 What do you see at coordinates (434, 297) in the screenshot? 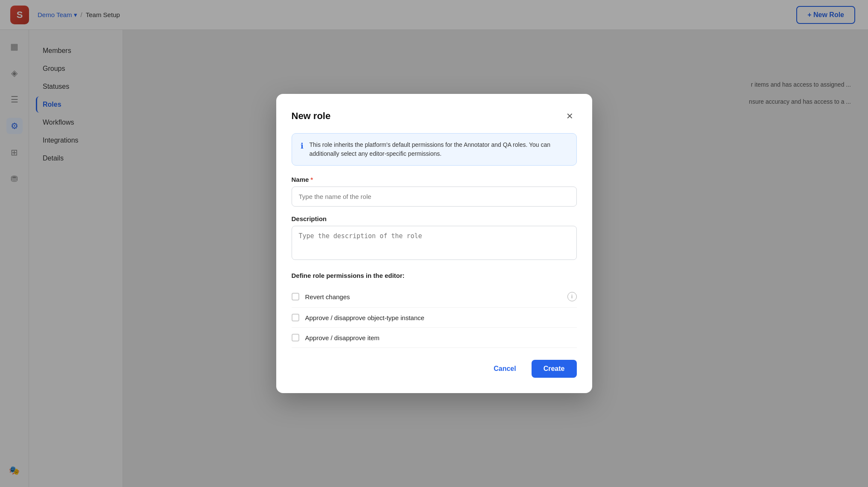
I see `permission-revert-changes: Revert changes i` at bounding box center [434, 297].